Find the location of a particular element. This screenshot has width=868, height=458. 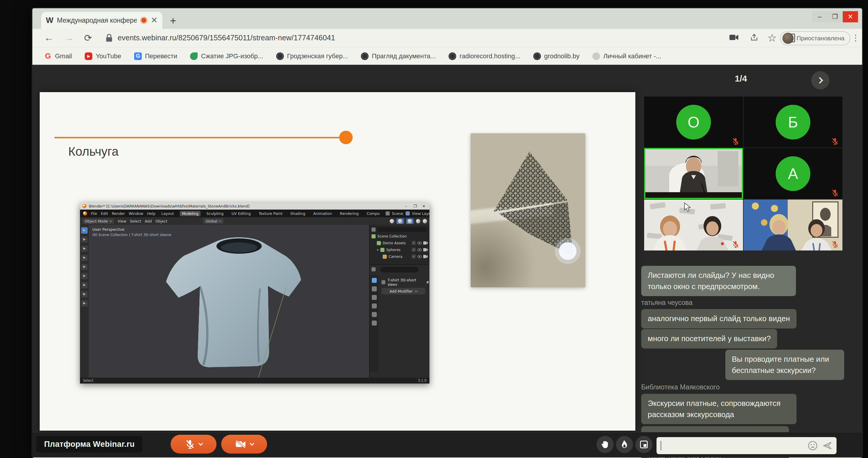

workspace-texture-paint: Texture Paint is located at coordinates (270, 213).